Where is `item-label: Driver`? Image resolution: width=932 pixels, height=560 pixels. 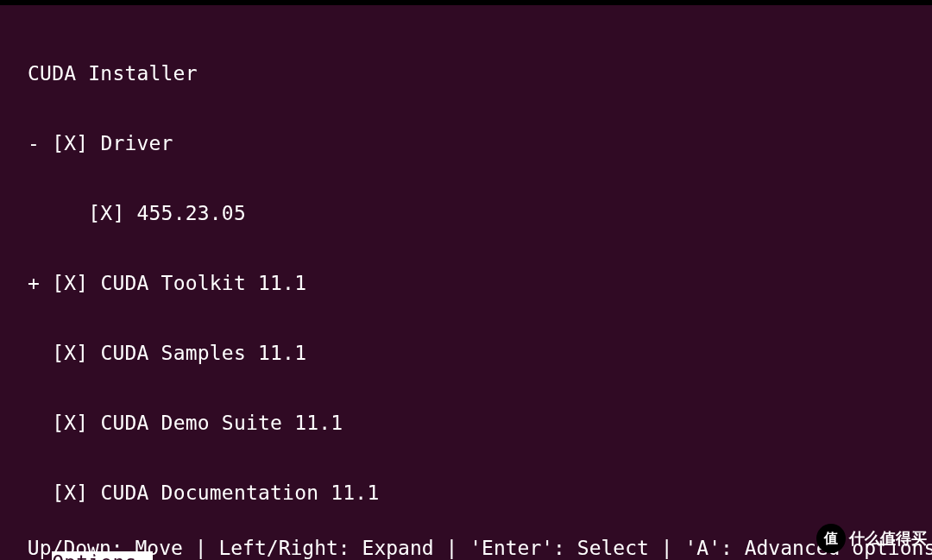 item-label: Driver is located at coordinates (136, 143).